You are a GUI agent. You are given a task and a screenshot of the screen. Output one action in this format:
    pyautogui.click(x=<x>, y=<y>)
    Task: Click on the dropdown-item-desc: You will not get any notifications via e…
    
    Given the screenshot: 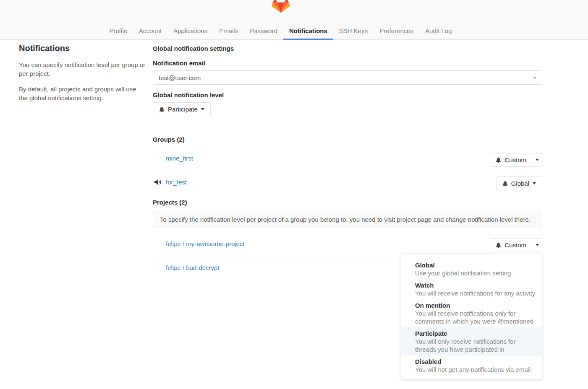 What is the action you would take?
    pyautogui.click(x=475, y=370)
    